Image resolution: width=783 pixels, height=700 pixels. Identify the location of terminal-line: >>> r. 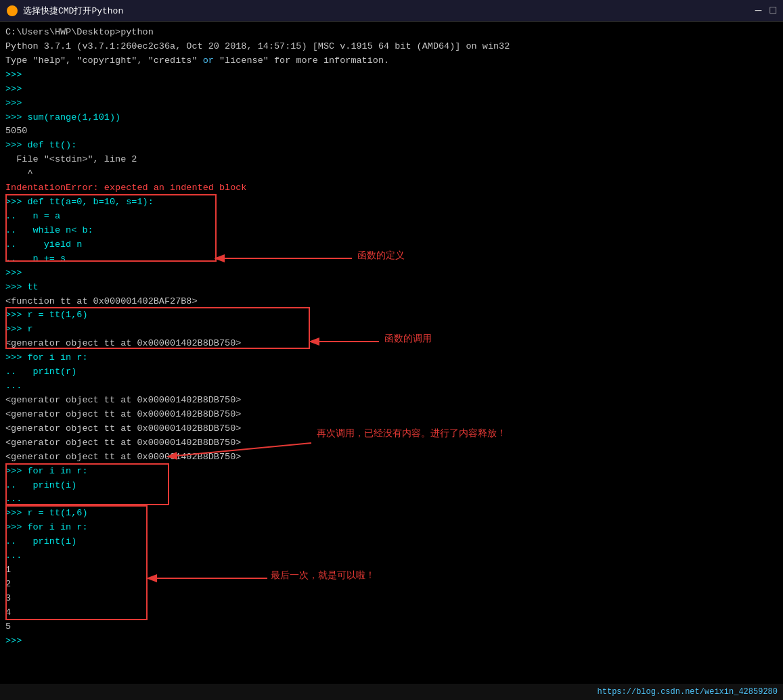
(391, 330).